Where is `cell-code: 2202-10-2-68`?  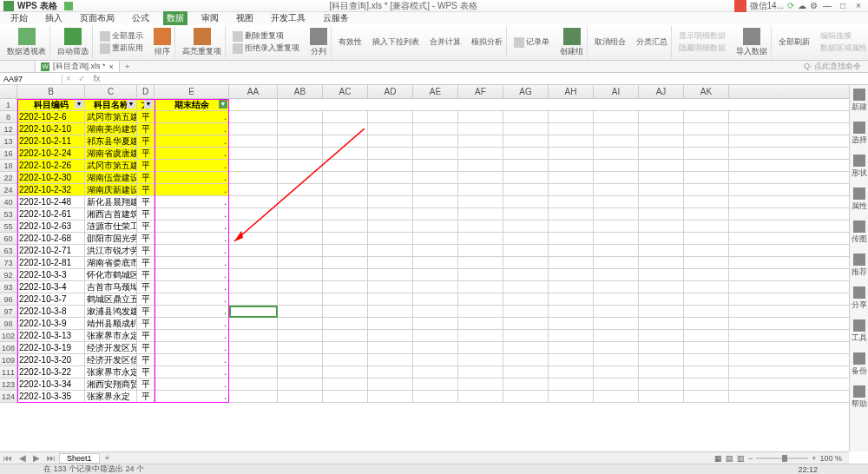
cell-code: 2202-10-2-68 is located at coordinates (51, 238).